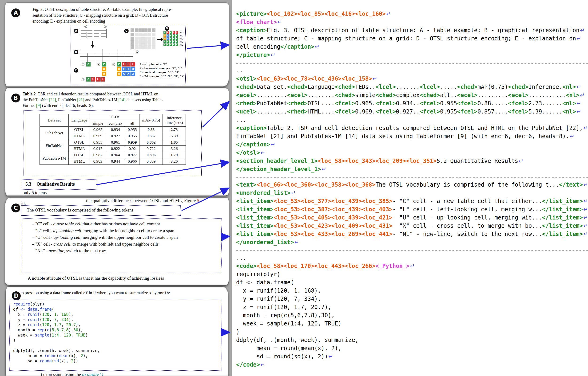  What do you see at coordinates (16, 13) in the screenshot?
I see `snippet-label-a: A` at bounding box center [16, 13].